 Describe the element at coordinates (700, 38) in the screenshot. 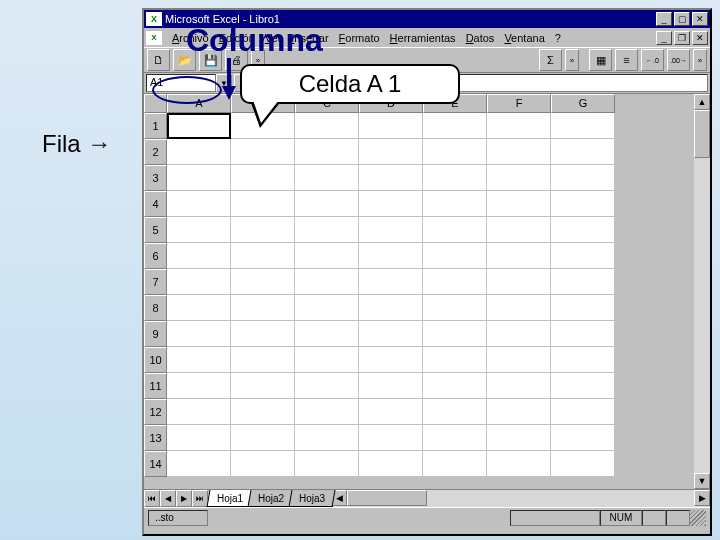

I see `mdi-close-button: ✕` at that location.